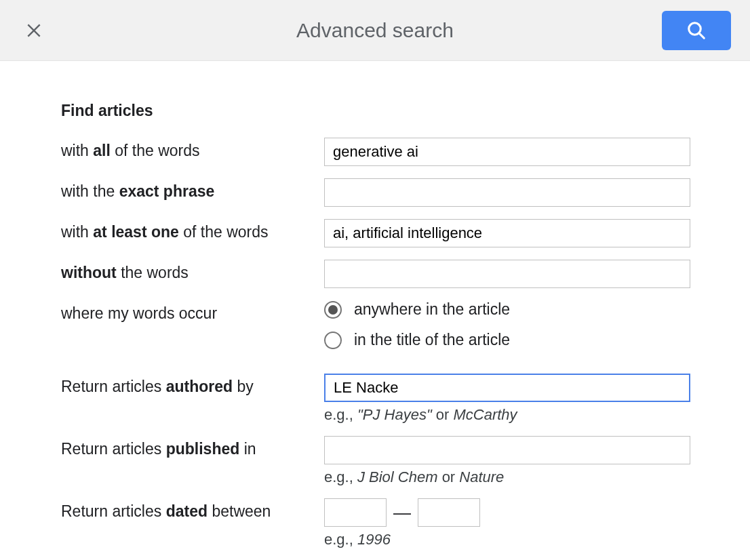 The image size is (750, 560). I want to click on page-title: Advanced search, so click(375, 31).